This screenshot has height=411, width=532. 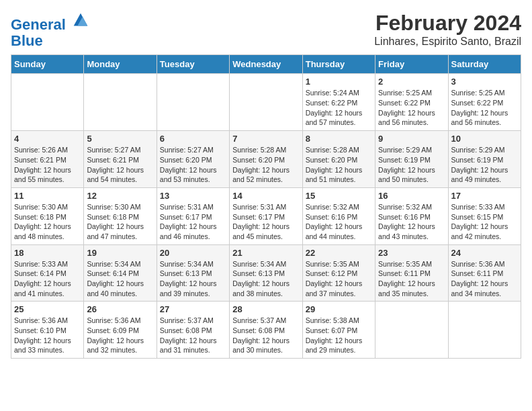 What do you see at coordinates (339, 309) in the screenshot?
I see `day-number: 29` at bounding box center [339, 309].